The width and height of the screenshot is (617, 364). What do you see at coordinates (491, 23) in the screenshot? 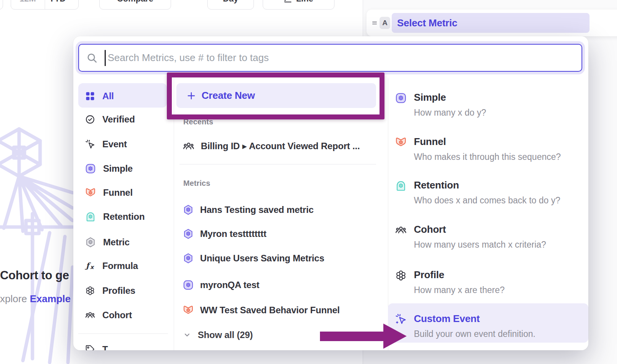
I see `select-metric-field: Select Metric` at bounding box center [491, 23].